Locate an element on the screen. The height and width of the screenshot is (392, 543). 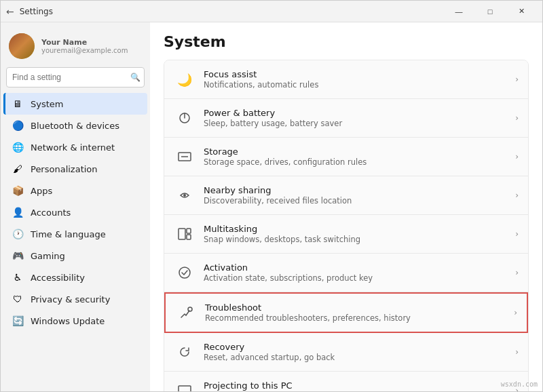
recovery-text: Recovery Reset, advanced startup, go bac… is located at coordinates (357, 352).